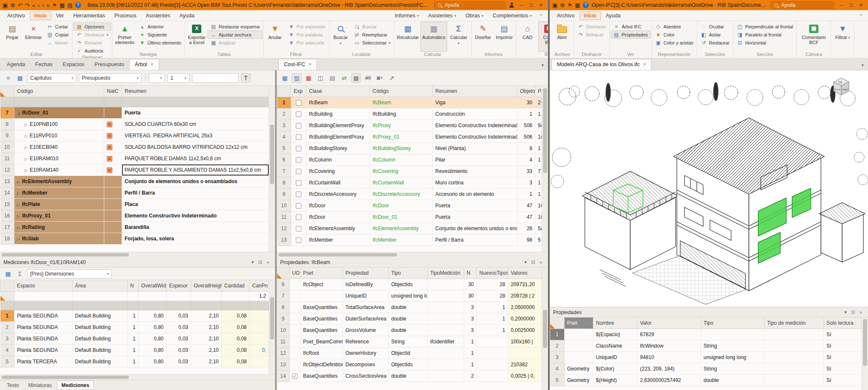 The width and height of the screenshot is (868, 390). Describe the element at coordinates (512, 16) in the screenshot. I see `menu-complementos: Complementos▾` at that location.